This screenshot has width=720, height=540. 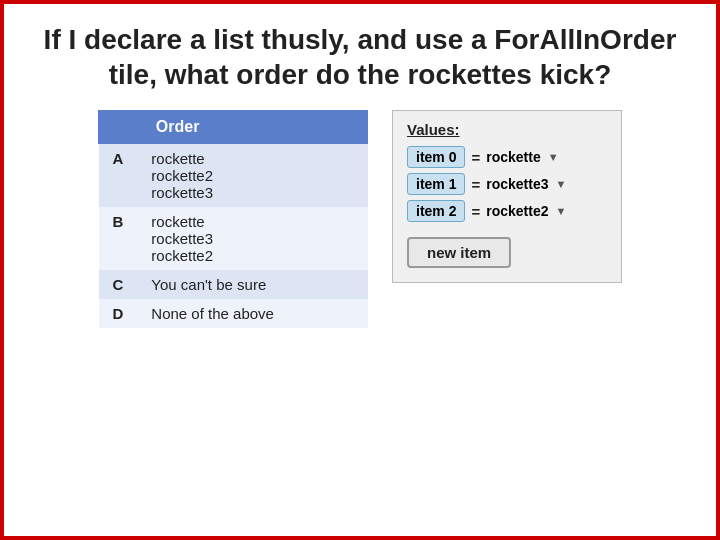 What do you see at coordinates (436, 184) in the screenshot?
I see `item-badge: item 1` at bounding box center [436, 184].